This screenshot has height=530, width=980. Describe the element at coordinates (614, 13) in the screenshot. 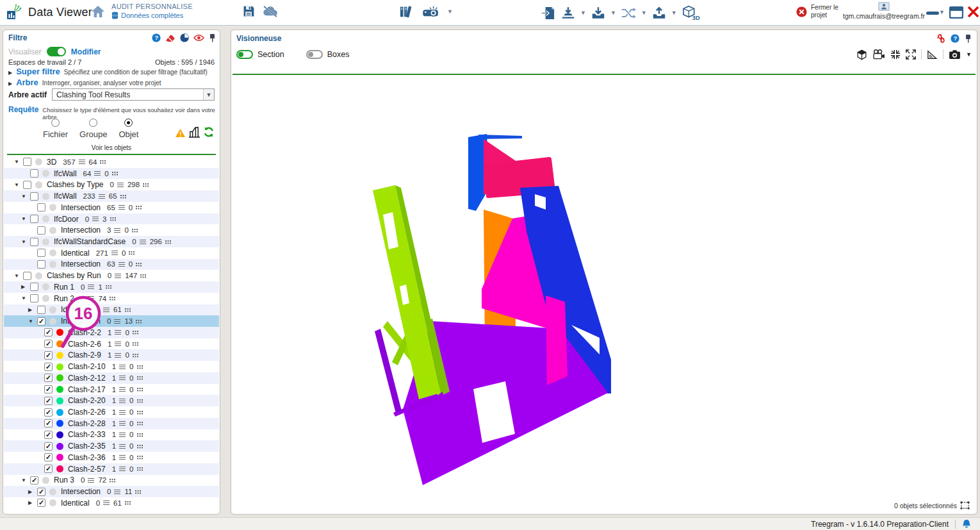

I see `download-caret: ▼` at that location.